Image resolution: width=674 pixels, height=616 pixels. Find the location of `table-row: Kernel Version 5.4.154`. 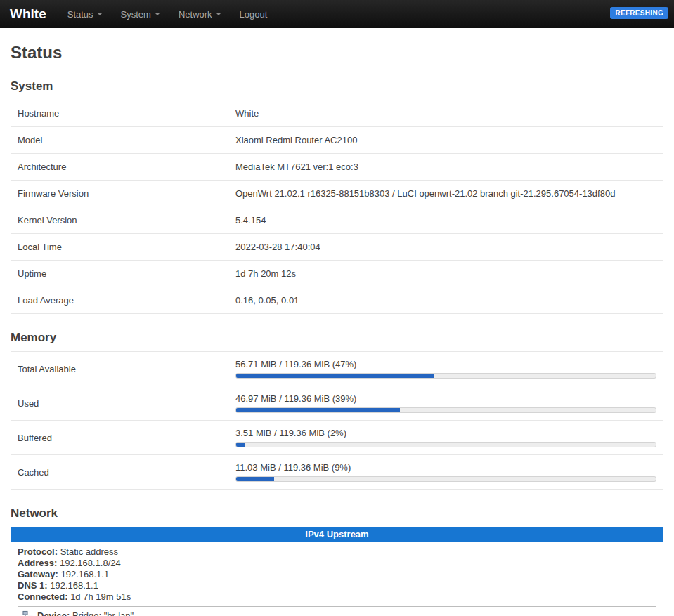

table-row: Kernel Version 5.4.154 is located at coordinates (337, 221).